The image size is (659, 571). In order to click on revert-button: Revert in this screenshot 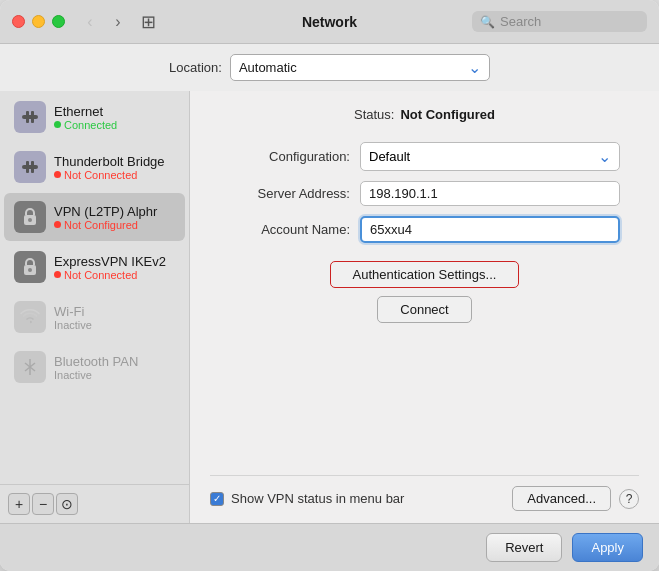, I will do `click(524, 548)`.